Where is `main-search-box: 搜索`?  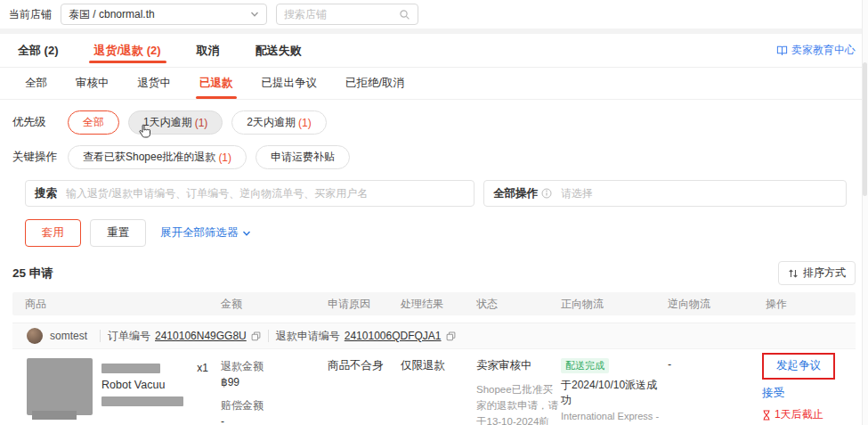
main-search-box: 搜索 is located at coordinates (249, 193).